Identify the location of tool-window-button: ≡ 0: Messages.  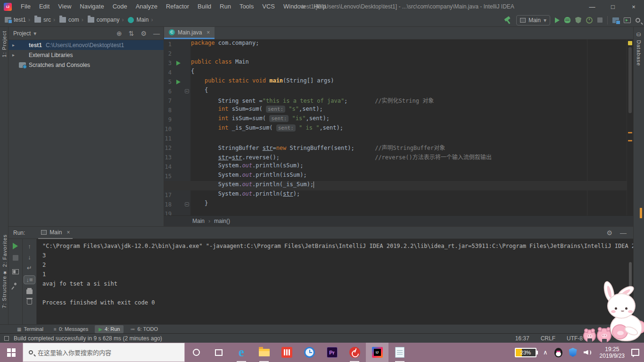
(71, 329).